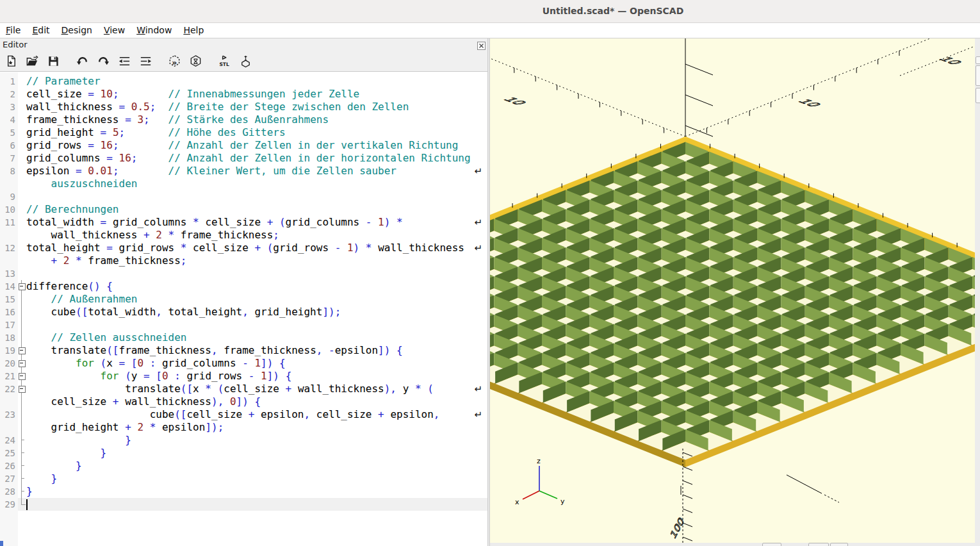 This screenshot has height=546, width=980. What do you see at coordinates (124, 62) in the screenshot?
I see `unindent-icon` at bounding box center [124, 62].